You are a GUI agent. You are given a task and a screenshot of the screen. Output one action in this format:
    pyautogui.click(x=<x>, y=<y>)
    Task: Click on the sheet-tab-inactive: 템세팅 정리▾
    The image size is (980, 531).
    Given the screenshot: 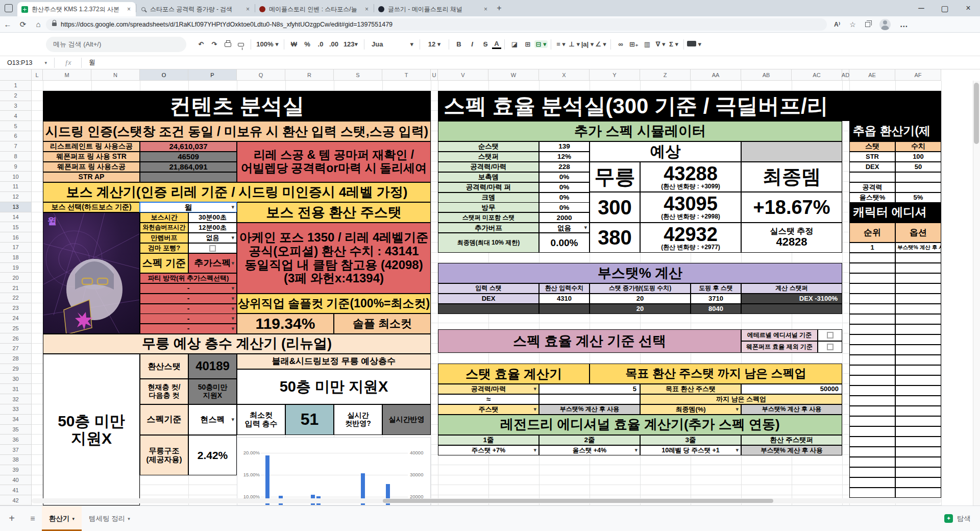 What is the action you would take?
    pyautogui.click(x=109, y=519)
    